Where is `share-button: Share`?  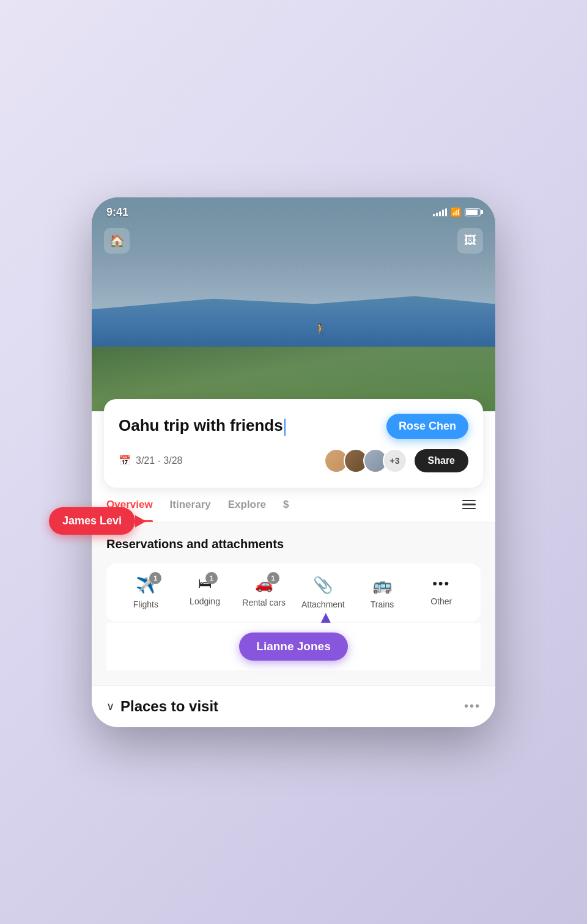 share-button: Share is located at coordinates (441, 461).